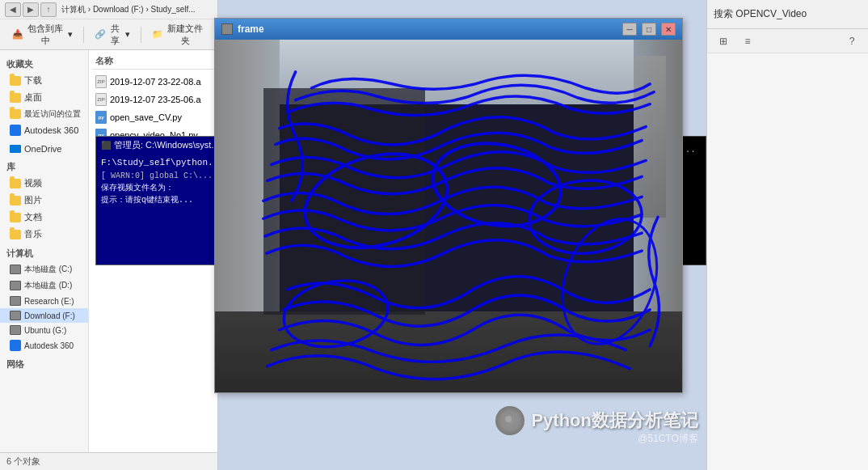  I want to click on dropdown-arrow: ▾, so click(70, 34).